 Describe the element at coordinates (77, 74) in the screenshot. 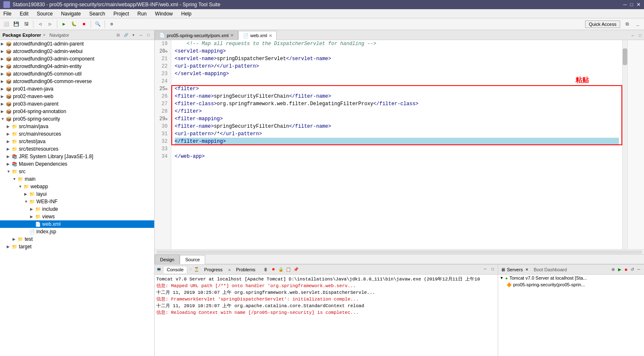

I see `tree-item: ▶📦atcrowdfunding05-common-util` at that location.